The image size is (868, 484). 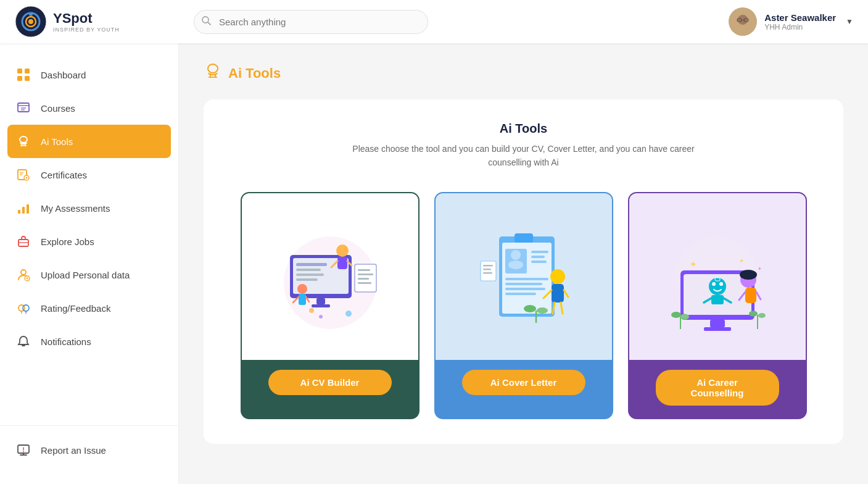 I want to click on page-header-icon, so click(x=213, y=73).